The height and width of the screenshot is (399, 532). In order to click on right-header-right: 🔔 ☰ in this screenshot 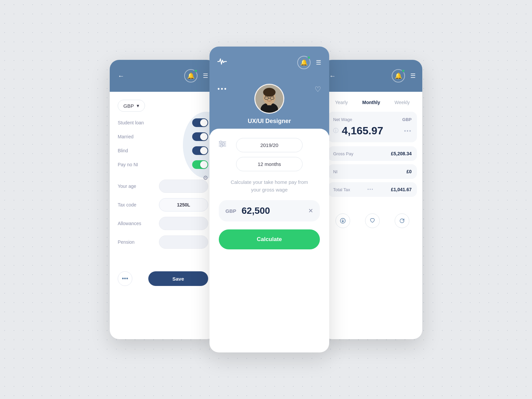, I will do `click(404, 76)`.